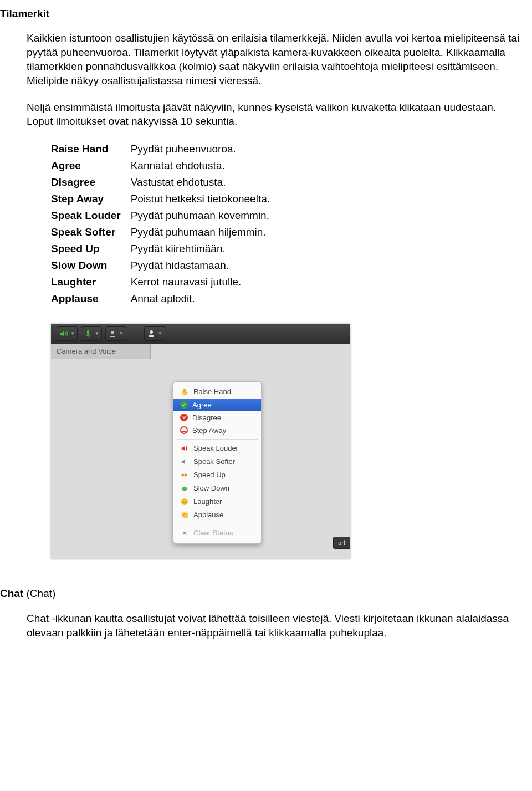  Describe the element at coordinates (217, 488) in the screenshot. I see `menu-item-slow-down: Slow Down` at that location.